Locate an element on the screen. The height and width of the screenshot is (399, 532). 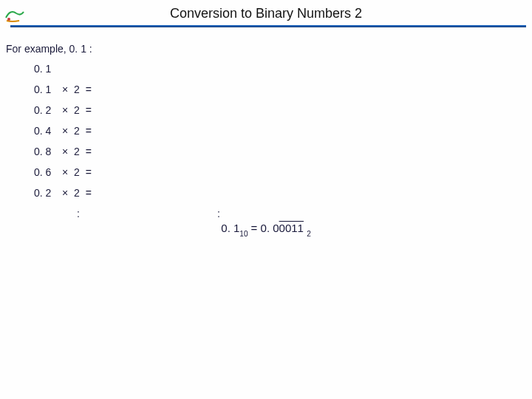
result-lhs: 0. 1 is located at coordinates (231, 228).